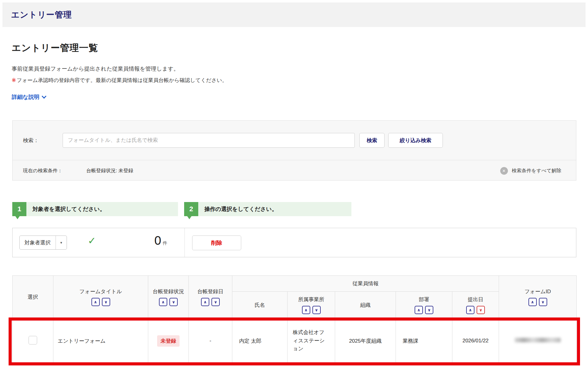 This screenshot has height=366, width=588. Describe the element at coordinates (531, 171) in the screenshot. I see `clear-all-conditions-button: ✕ 検索条件をすべて解除` at that location.